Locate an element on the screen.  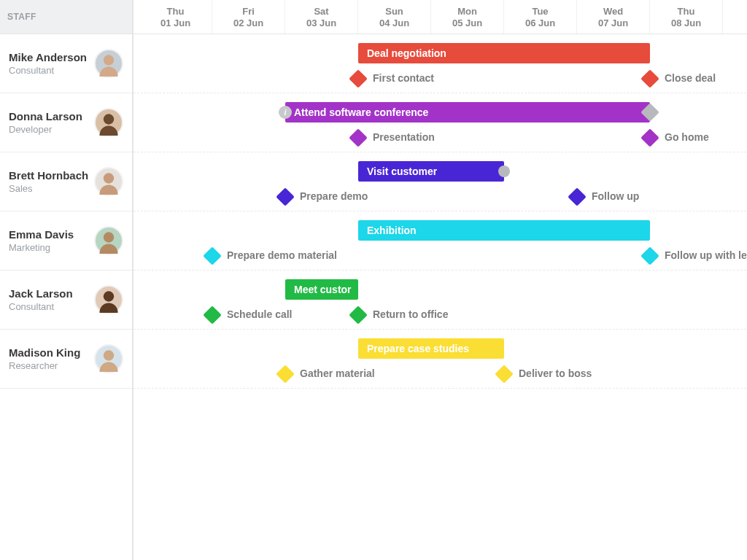
milestone-label: Go home is located at coordinates (687, 137).